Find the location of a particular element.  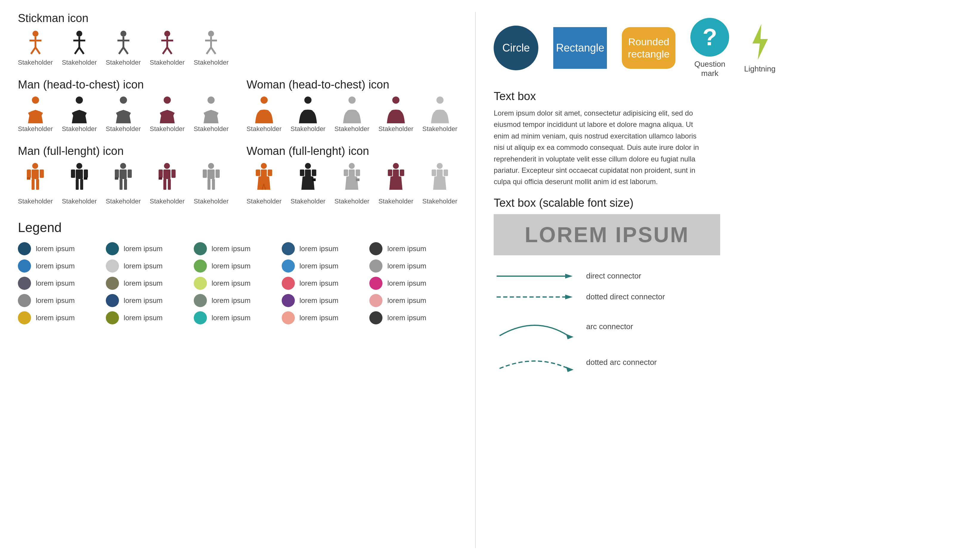

legend-col-5: lorem ipsum lorem ipsum lorem ipsum lore… is located at coordinates (413, 283).